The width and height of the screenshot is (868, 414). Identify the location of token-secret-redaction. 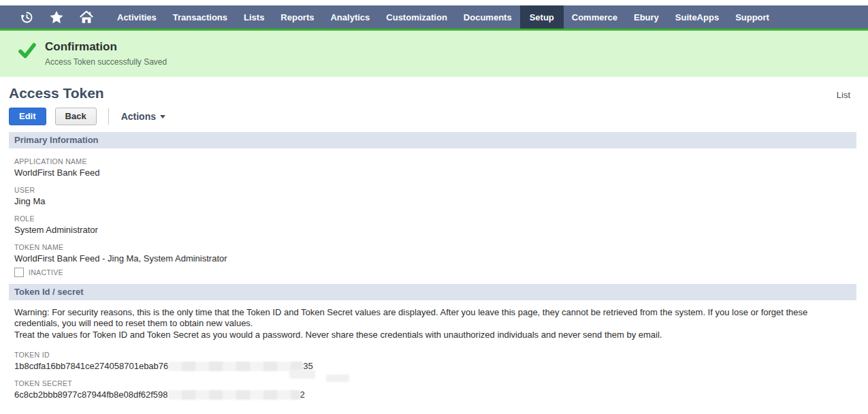
(234, 395).